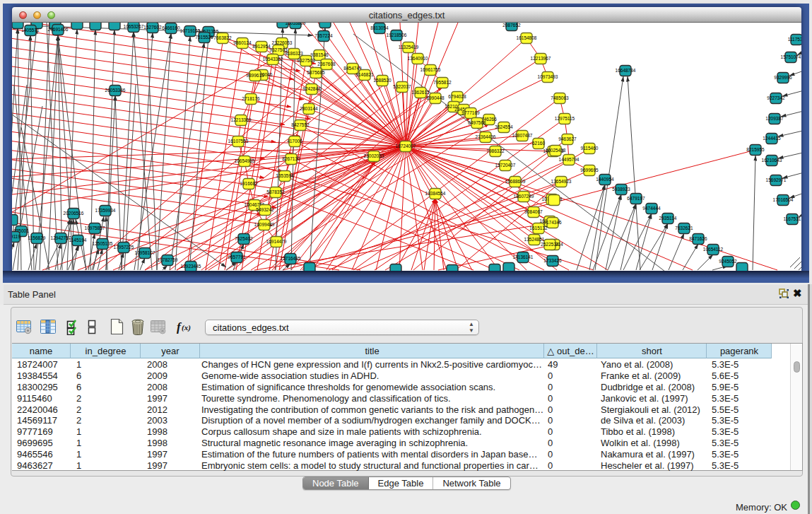 The height and width of the screenshot is (514, 812). I want to click on svg-text: 2522534, so click(550, 245).